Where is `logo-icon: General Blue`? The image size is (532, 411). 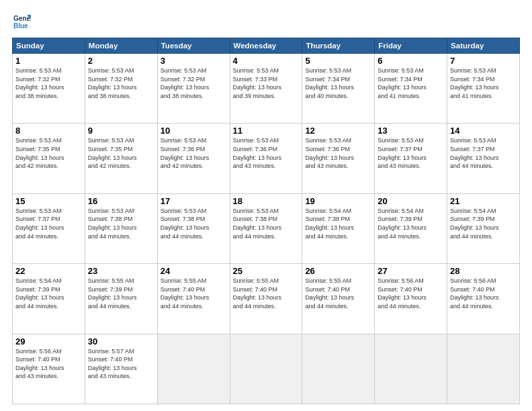
logo-icon: General Blue is located at coordinates (21, 21).